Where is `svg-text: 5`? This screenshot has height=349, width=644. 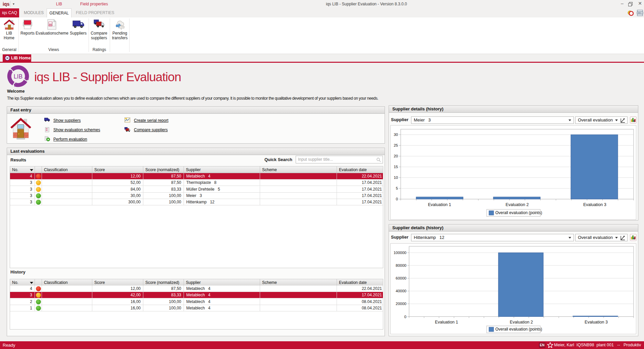 svg-text: 5 is located at coordinates (397, 188).